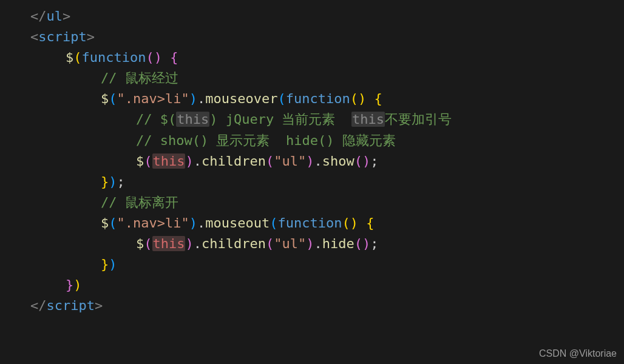  Describe the element at coordinates (266, 141) in the screenshot. I see `comment: // show() 显示元素 hide() 隐藏元素` at that location.